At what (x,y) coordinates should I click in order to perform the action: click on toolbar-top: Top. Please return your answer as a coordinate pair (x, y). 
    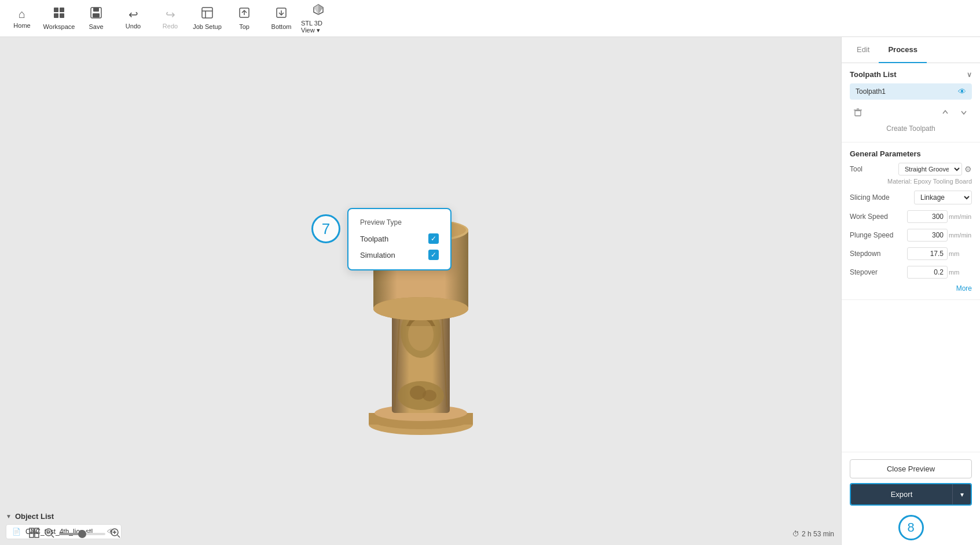
    Looking at the image, I should click on (244, 19).